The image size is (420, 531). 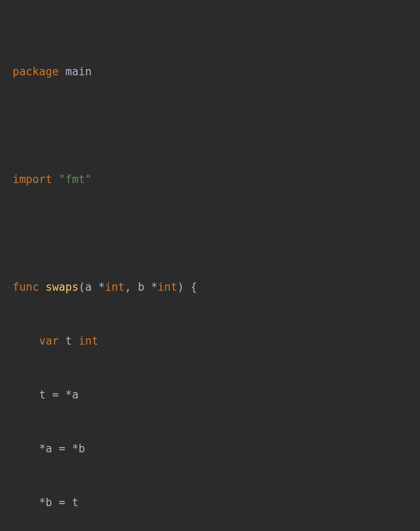 I want to click on code-line: t = *a, so click(x=213, y=395).